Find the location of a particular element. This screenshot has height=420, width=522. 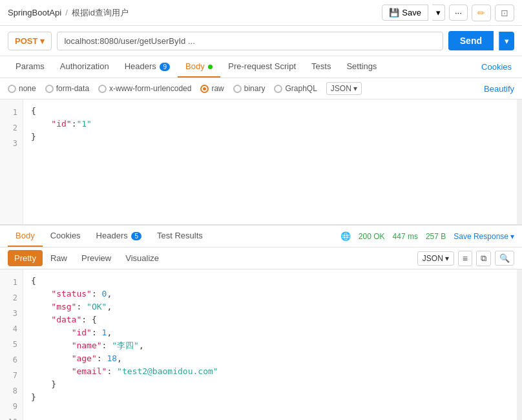

resp-tab-testresults: Test Results is located at coordinates (180, 236).